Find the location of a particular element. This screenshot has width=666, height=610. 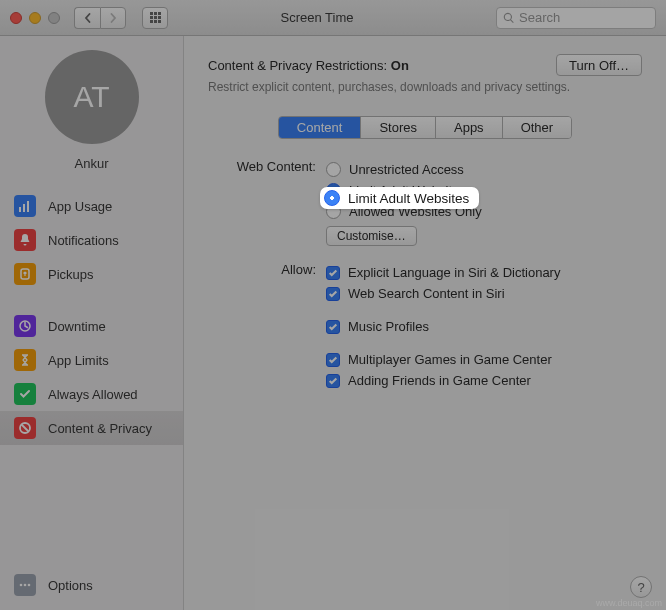

search-placeholder: Search is located at coordinates (540, 18).